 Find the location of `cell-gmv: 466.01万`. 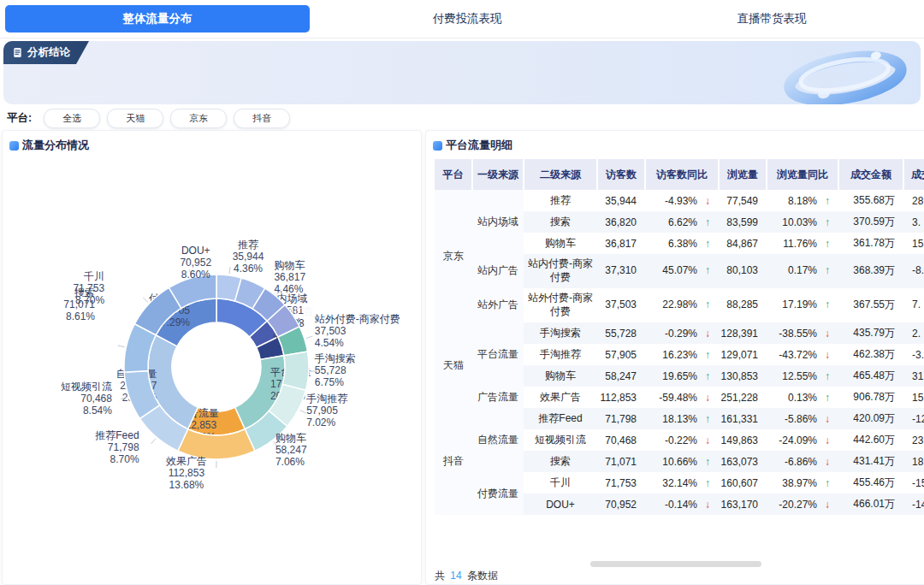

cell-gmv: 466.01万 is located at coordinates (871, 505).